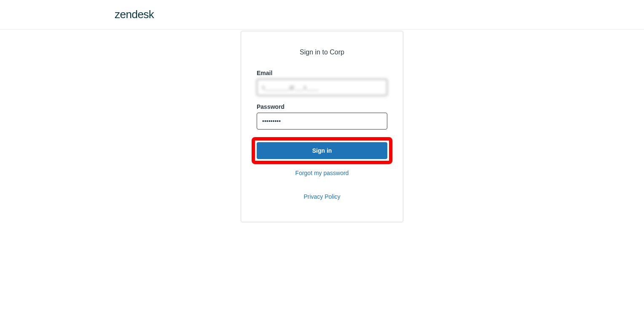  I want to click on highlight-box: Sign in, so click(322, 151).